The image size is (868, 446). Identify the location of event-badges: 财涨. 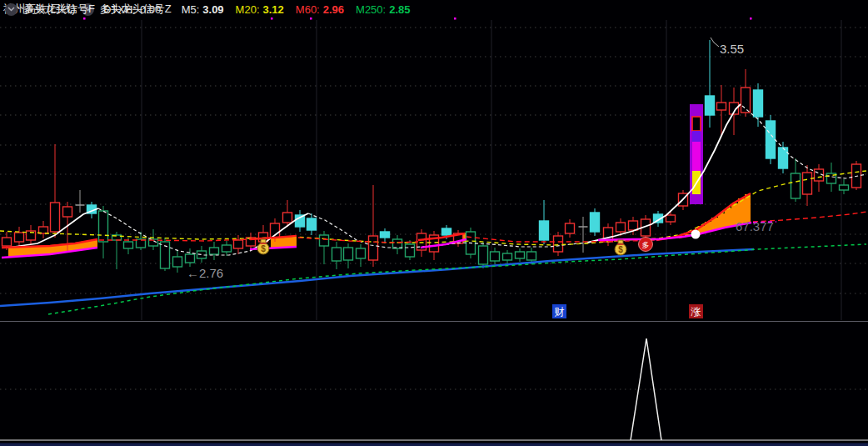
(628, 312).